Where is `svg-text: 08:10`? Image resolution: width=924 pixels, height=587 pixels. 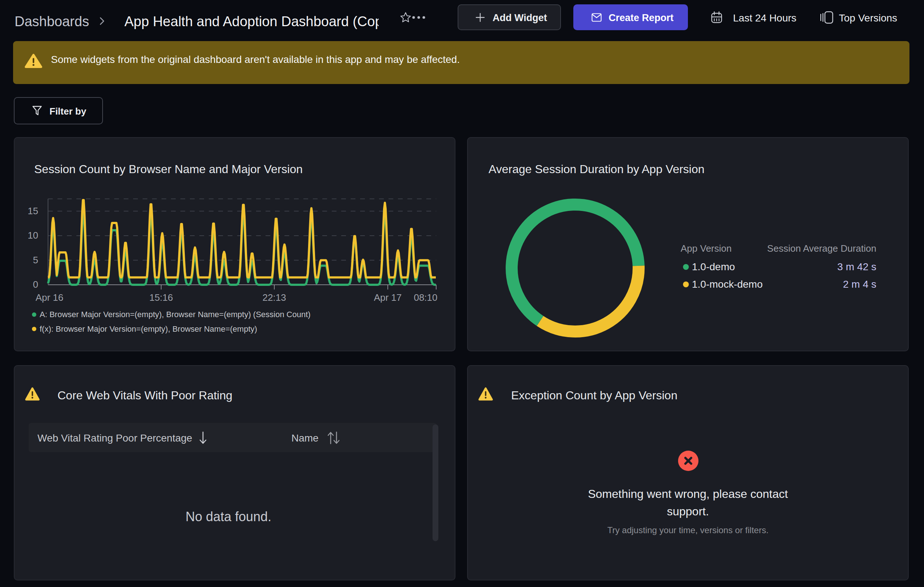
svg-text: 08:10 is located at coordinates (426, 298).